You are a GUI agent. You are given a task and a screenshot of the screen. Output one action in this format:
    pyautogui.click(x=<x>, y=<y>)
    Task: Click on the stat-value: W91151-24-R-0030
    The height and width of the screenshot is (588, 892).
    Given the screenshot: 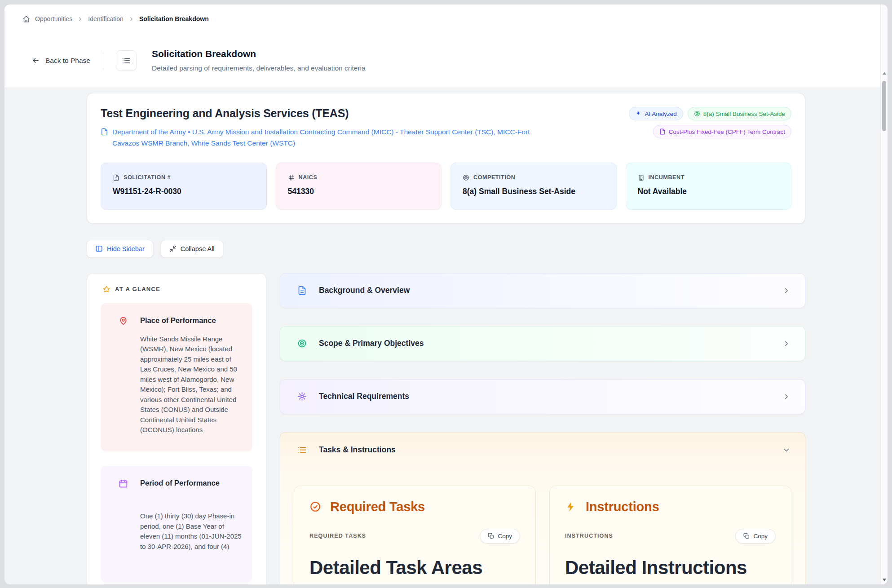 What is the action you would take?
    pyautogui.click(x=184, y=191)
    